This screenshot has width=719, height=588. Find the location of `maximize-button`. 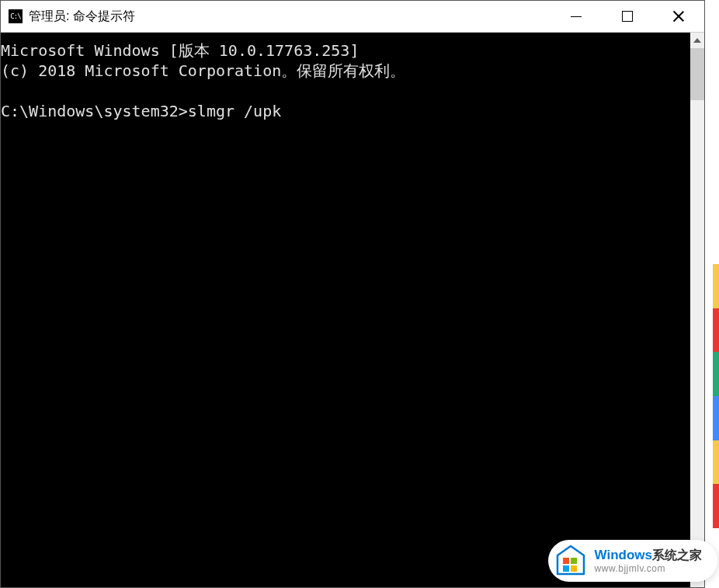

maximize-button is located at coordinates (627, 16).